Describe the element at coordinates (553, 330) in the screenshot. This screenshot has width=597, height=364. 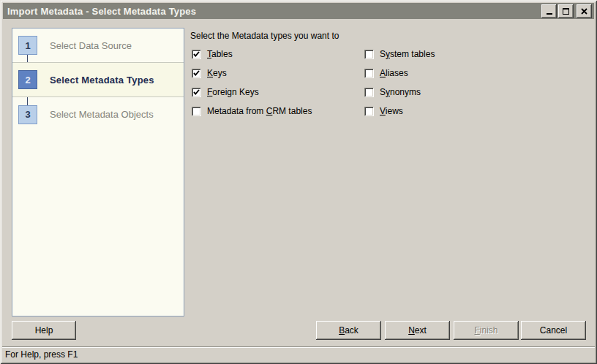
I see `cancel-button: Cancel` at that location.